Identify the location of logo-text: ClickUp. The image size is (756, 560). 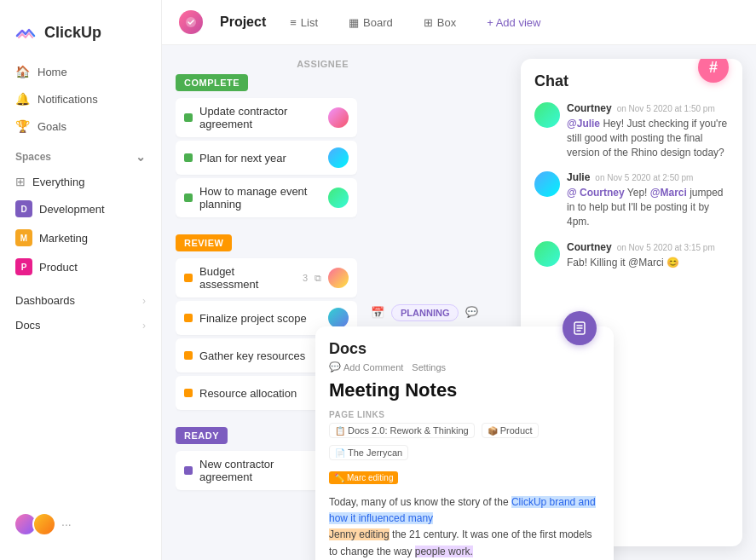
(73, 32).